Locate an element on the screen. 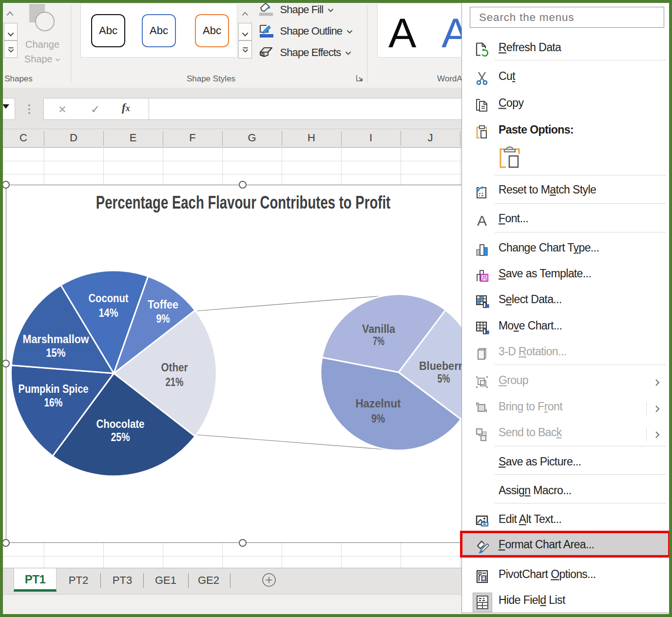  svg-text: Pumpkin Spice is located at coordinates (54, 389).